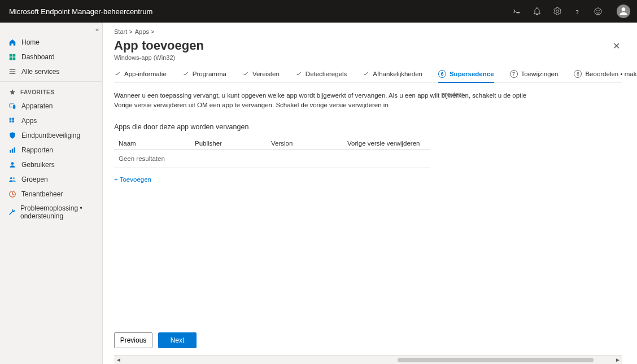 This screenshot has height=364, width=637. I want to click on shield-icon, so click(12, 135).